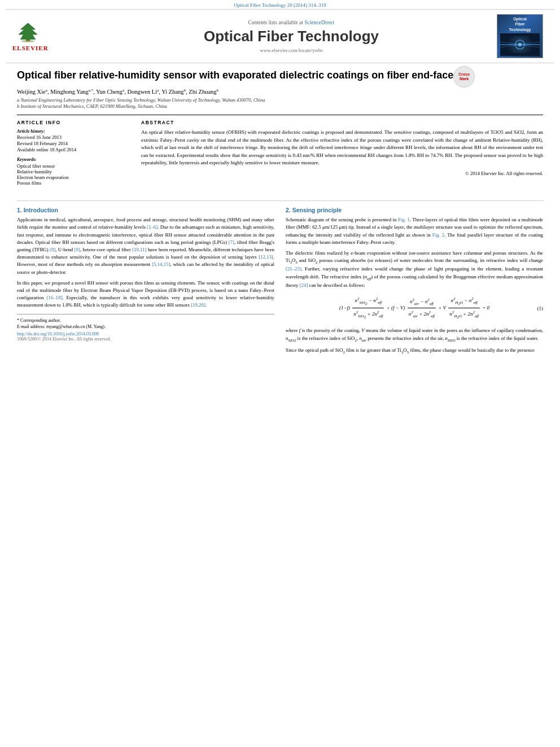 Image resolution: width=560 pixels, height=747 pixels. I want to click on available-date: Available online 18 April 2014, so click(73, 150).